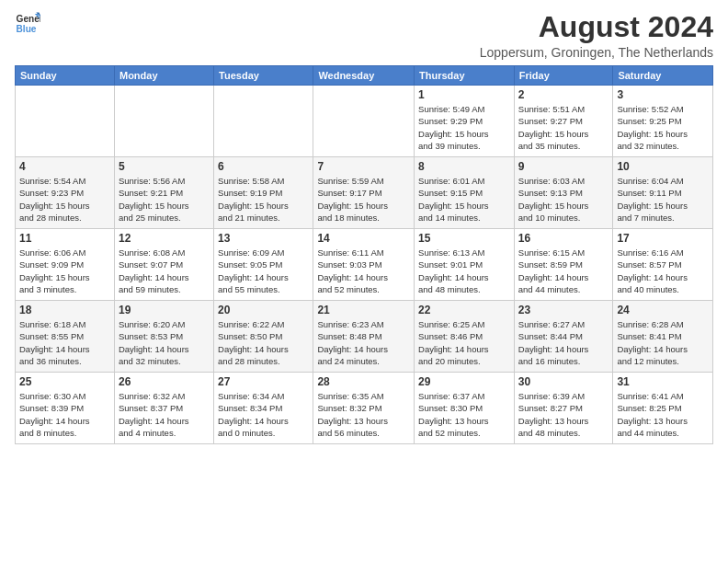 The height and width of the screenshot is (563, 728). What do you see at coordinates (364, 167) in the screenshot?
I see `day-number: 7` at bounding box center [364, 167].